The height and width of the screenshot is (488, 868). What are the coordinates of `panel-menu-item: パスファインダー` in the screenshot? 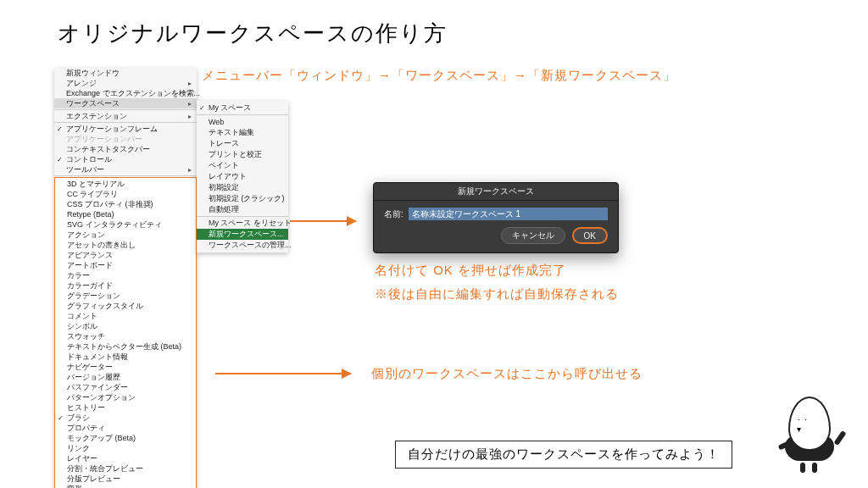 It's located at (125, 387).